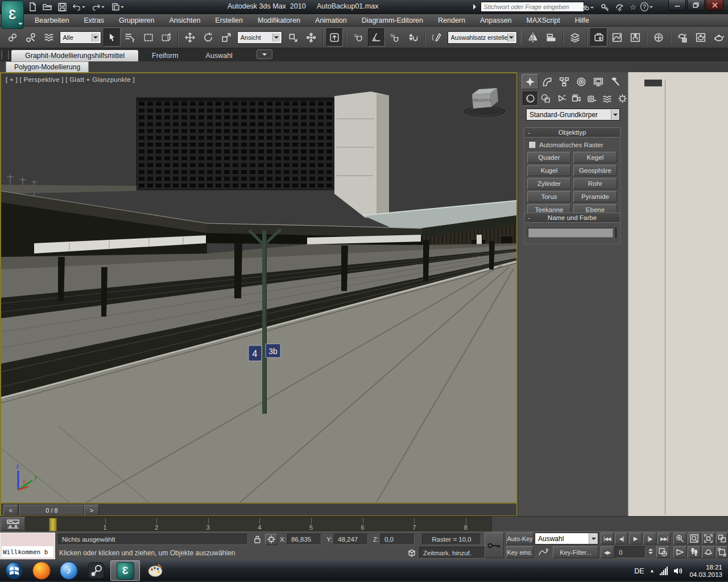 The width and height of the screenshot is (728, 582). I want to click on menu-item: Bearbeiten, so click(52, 20).